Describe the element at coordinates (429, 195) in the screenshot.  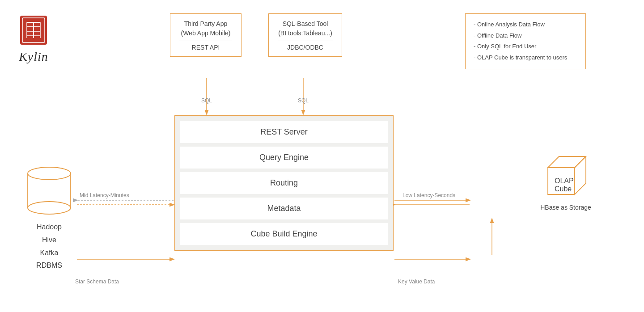
I see `low-latency-label: Low Latency-Seconds` at that location.